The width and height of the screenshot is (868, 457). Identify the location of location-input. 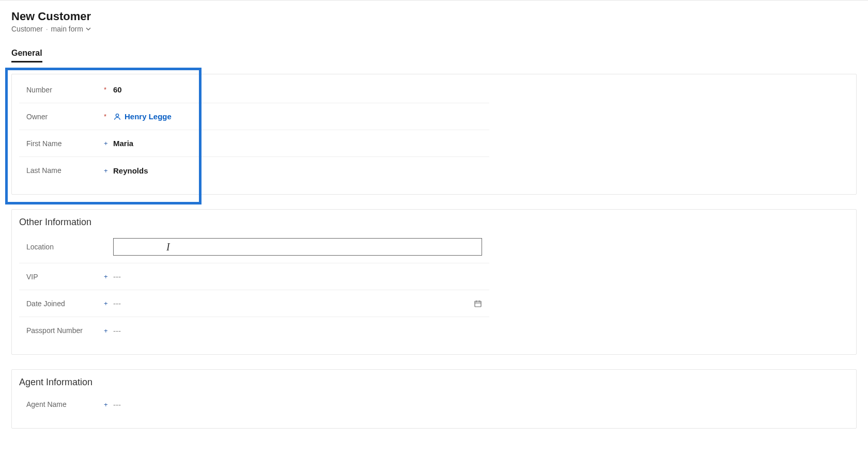
(298, 247).